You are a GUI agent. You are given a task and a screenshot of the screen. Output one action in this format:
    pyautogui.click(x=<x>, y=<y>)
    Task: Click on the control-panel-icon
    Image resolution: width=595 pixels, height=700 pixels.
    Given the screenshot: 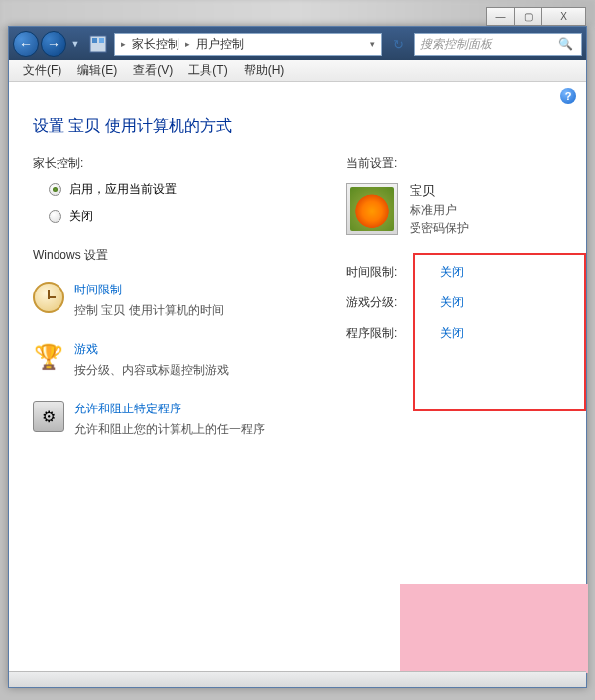 What is the action you would take?
    pyautogui.click(x=98, y=44)
    